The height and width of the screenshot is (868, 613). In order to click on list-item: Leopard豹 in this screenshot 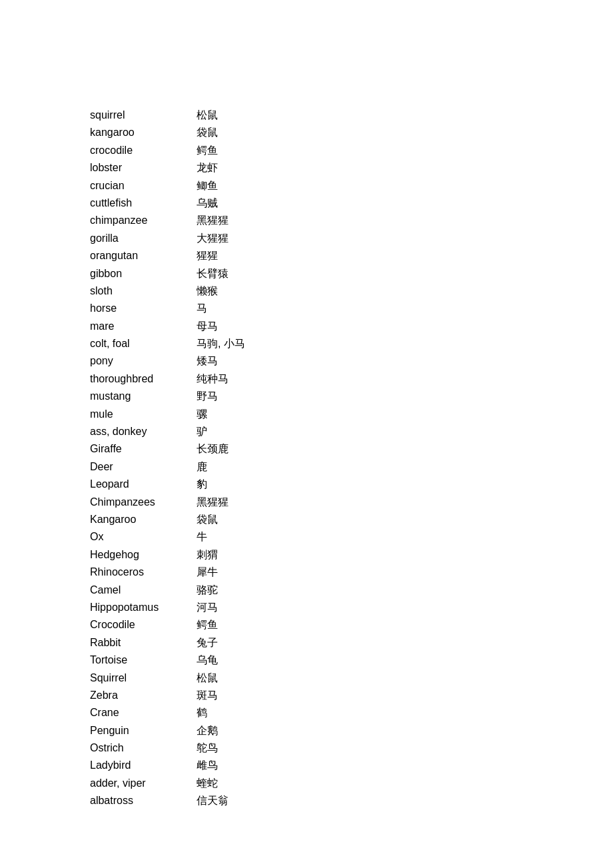, I will do `click(352, 484)`.